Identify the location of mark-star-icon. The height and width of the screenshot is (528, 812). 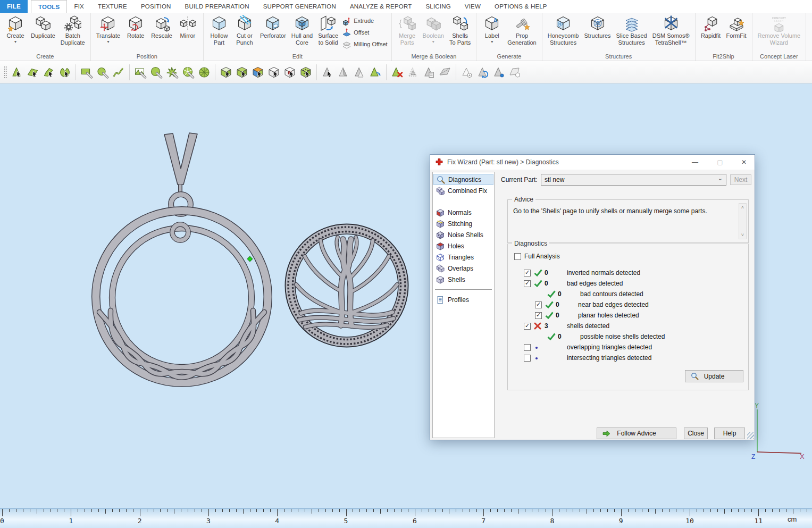
(172, 72).